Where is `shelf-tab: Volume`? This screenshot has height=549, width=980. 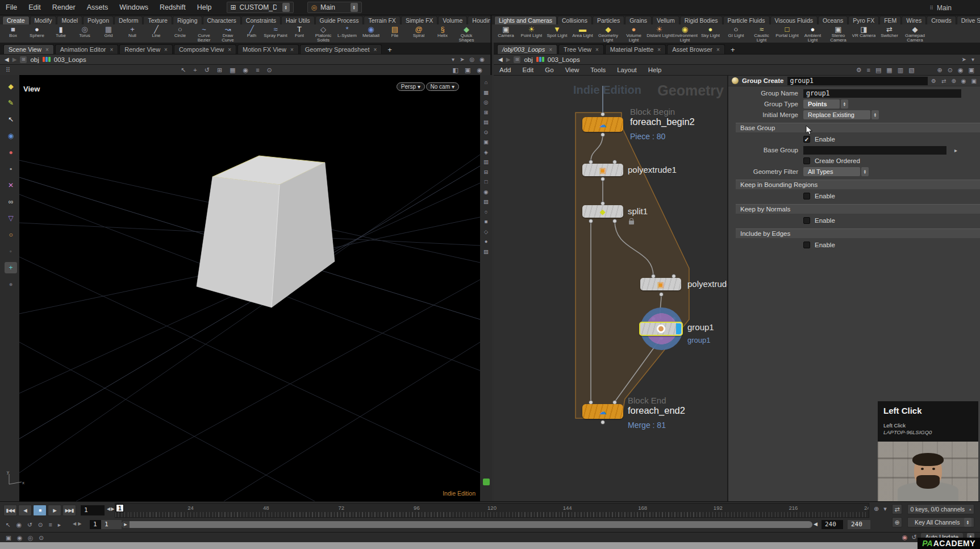 shelf-tab: Volume is located at coordinates (452, 20).